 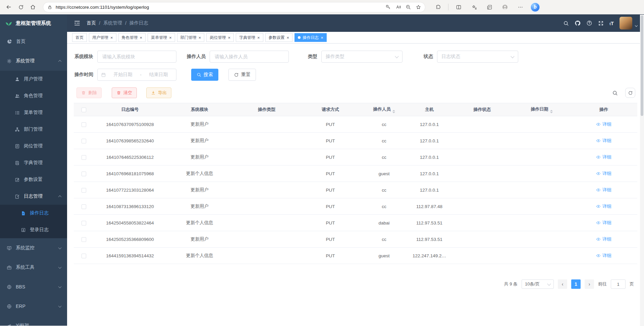 I want to click on sidebar-item-BBS: BBS, so click(x=34, y=287).